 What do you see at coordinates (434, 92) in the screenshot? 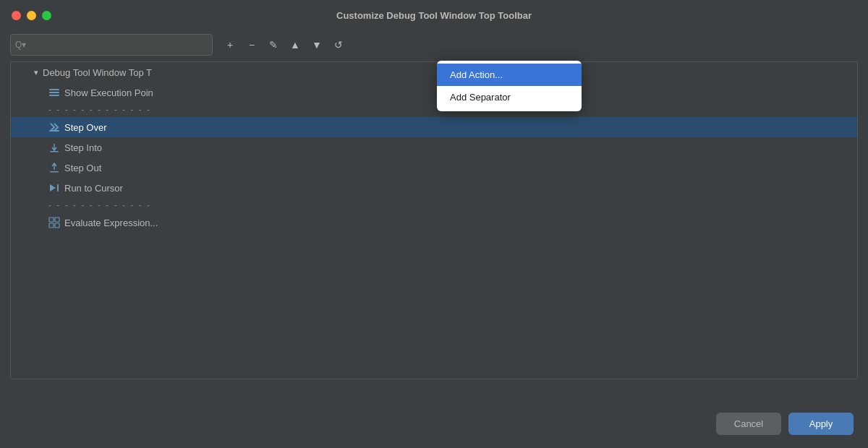
I see `list-item: Show Execution Poin` at bounding box center [434, 92].